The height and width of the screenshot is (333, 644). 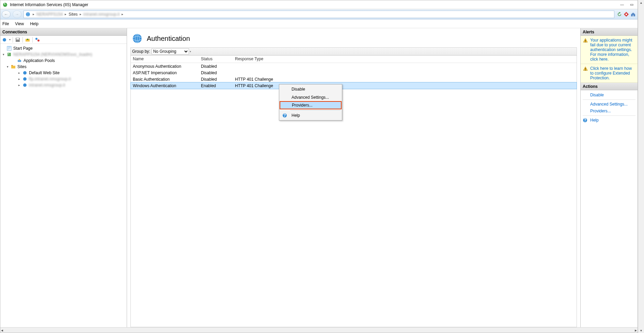 I want to click on context-providers: Providers..., so click(x=311, y=105).